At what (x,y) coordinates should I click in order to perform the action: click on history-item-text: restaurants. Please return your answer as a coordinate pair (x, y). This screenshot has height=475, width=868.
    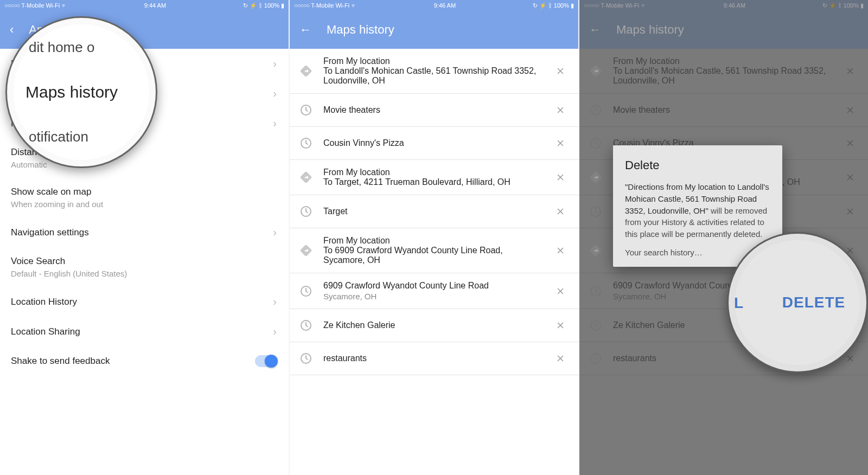
    Looking at the image, I should click on (433, 358).